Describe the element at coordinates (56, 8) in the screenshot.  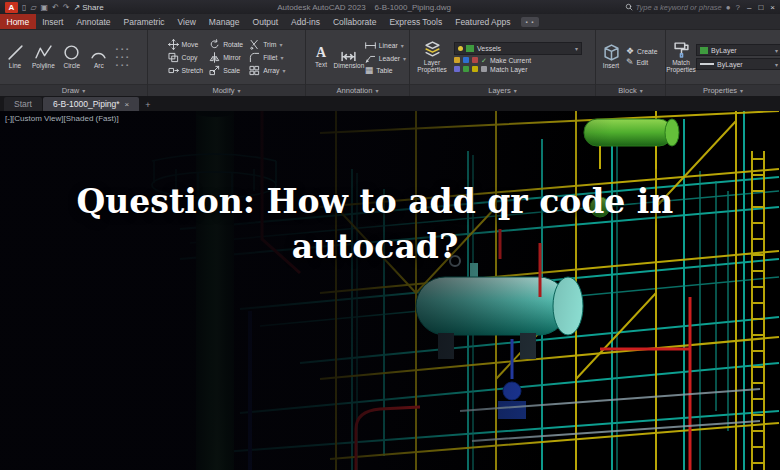
I see `undo-icon: ↶` at that location.